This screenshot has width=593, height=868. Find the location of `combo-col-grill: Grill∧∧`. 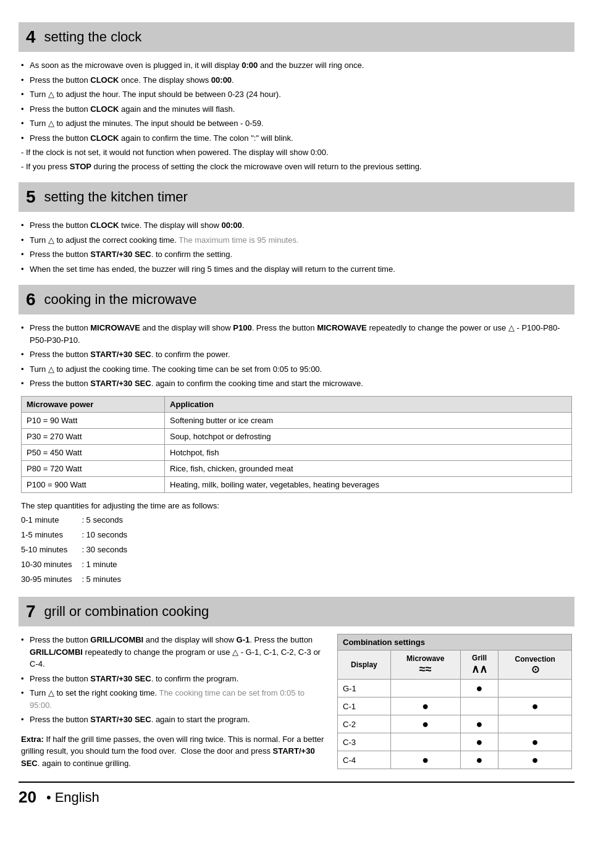

combo-col-grill: Grill∧∧ is located at coordinates (479, 665).